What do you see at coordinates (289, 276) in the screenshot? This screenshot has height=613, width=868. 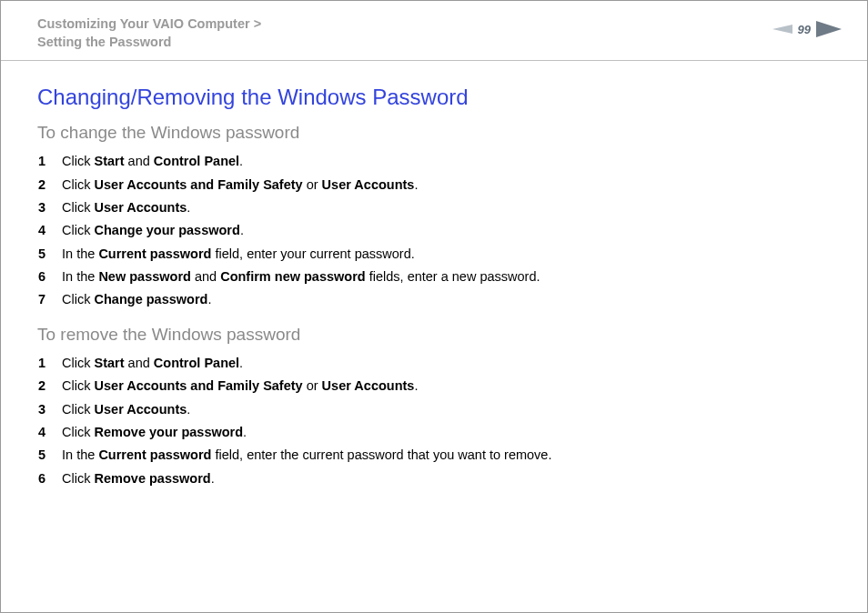 I see `step-row: 6In the New password and Confirm new pas…` at bounding box center [289, 276].